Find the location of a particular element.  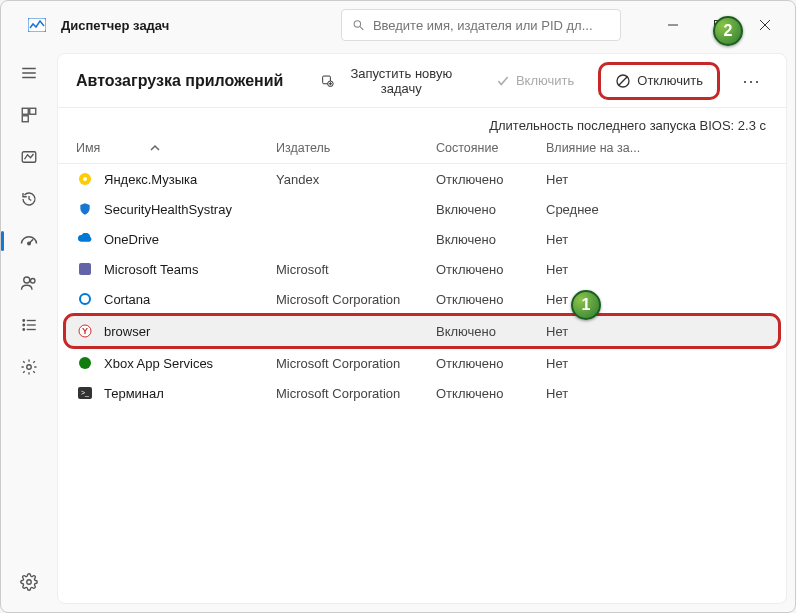

row-name: Xbox App Services is located at coordinates (190, 364).